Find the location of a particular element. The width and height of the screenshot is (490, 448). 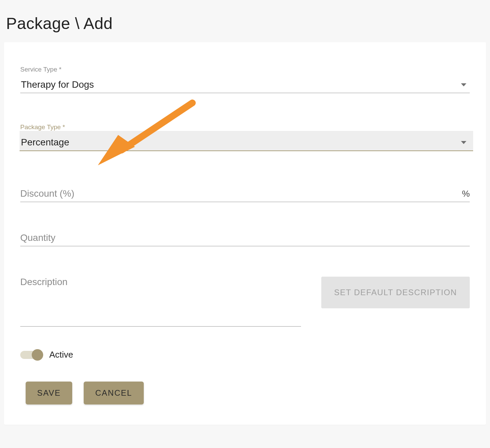

service-type-field: Service Type * Therapy for Dogs is located at coordinates (245, 80).